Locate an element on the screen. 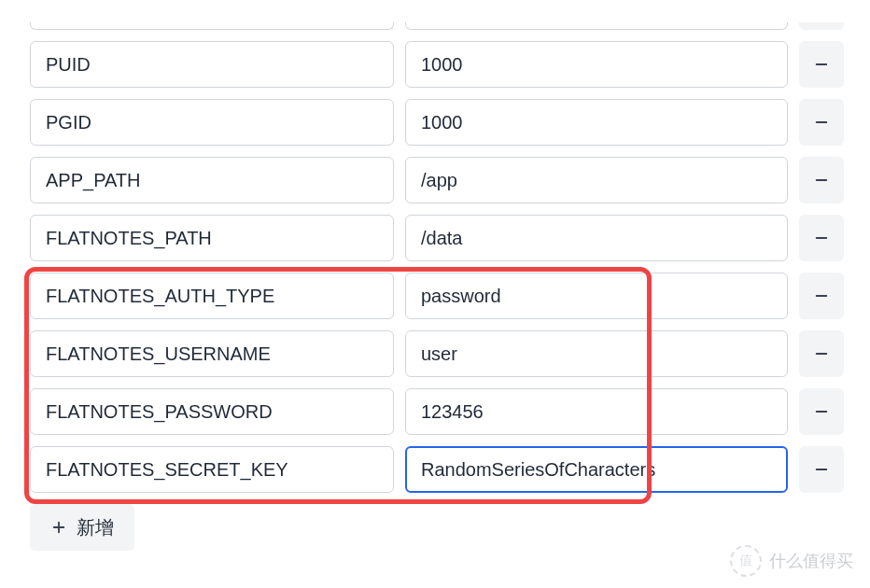  env-value-input: 123456 is located at coordinates (596, 412).